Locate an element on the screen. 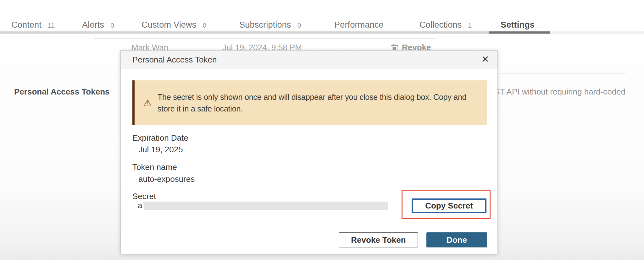 This screenshot has height=260, width=644. tab-alerts-count: 0 is located at coordinates (112, 25).